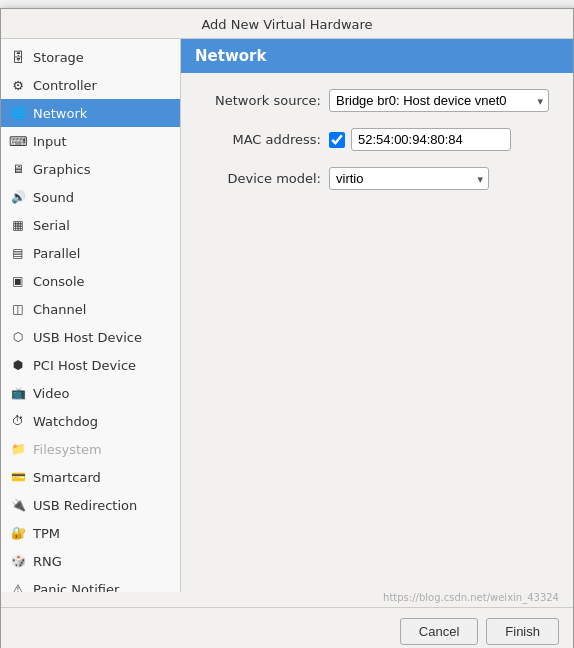  Describe the element at coordinates (90, 113) in the screenshot. I see `sidebar-item-network: Network` at that location.